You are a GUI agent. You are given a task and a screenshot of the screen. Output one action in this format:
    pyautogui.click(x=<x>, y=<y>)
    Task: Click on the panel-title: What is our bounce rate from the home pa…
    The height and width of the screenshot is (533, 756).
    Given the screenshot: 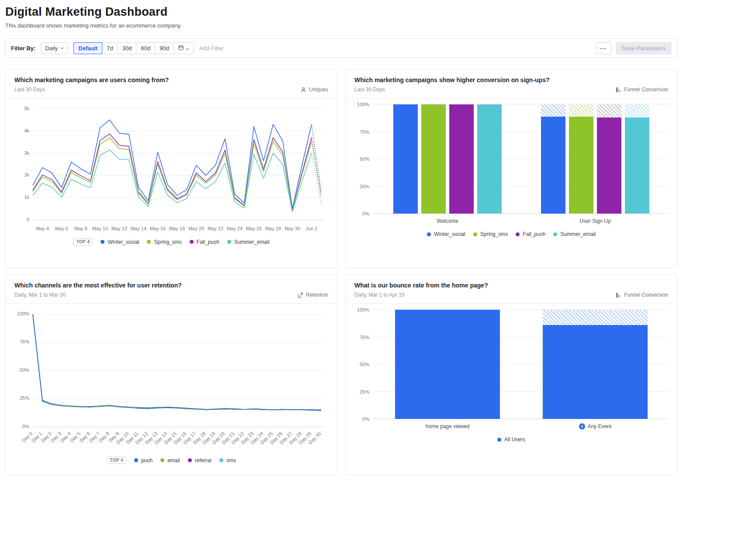 What is the action you would take?
    pyautogui.click(x=421, y=285)
    